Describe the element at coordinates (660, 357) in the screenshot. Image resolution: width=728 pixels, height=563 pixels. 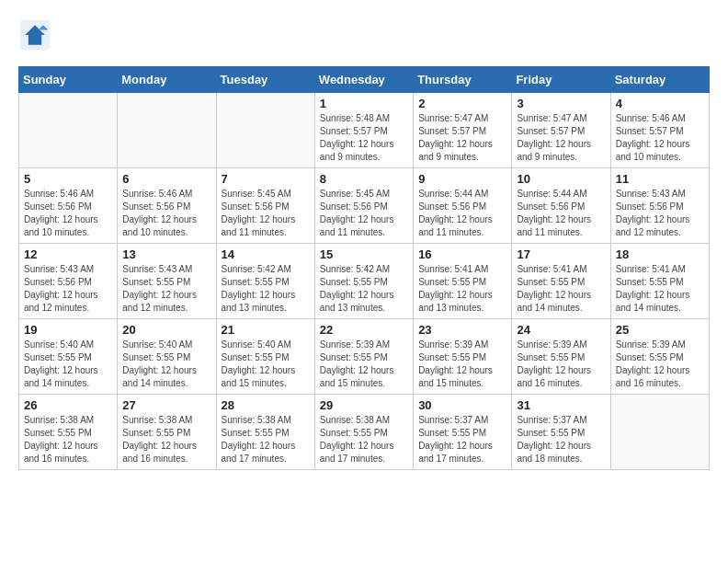
I see `calendar-cell: 25Sunrise: 5:39 AM Sunset: 5:55 PM Dayli…` at that location.